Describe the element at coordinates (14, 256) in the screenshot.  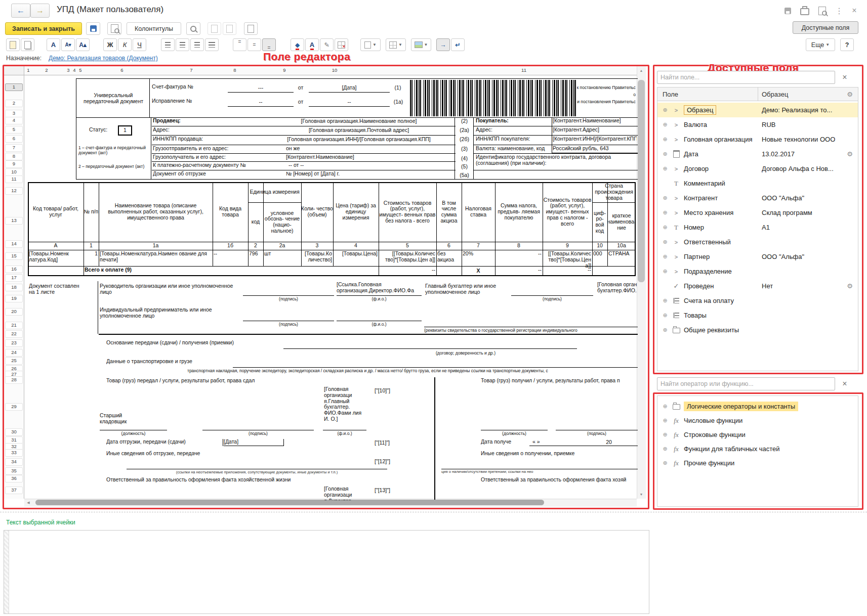
I see `row-header-15: 15` at that location.